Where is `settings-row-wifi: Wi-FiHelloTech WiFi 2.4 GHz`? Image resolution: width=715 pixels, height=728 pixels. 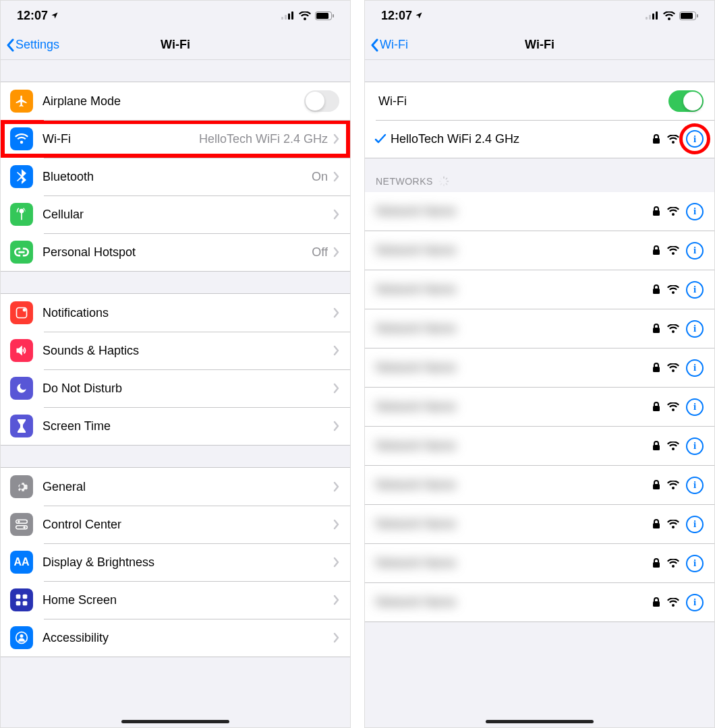 settings-row-wifi: Wi-FiHelloTech WiFi 2.4 GHz is located at coordinates (175, 139).